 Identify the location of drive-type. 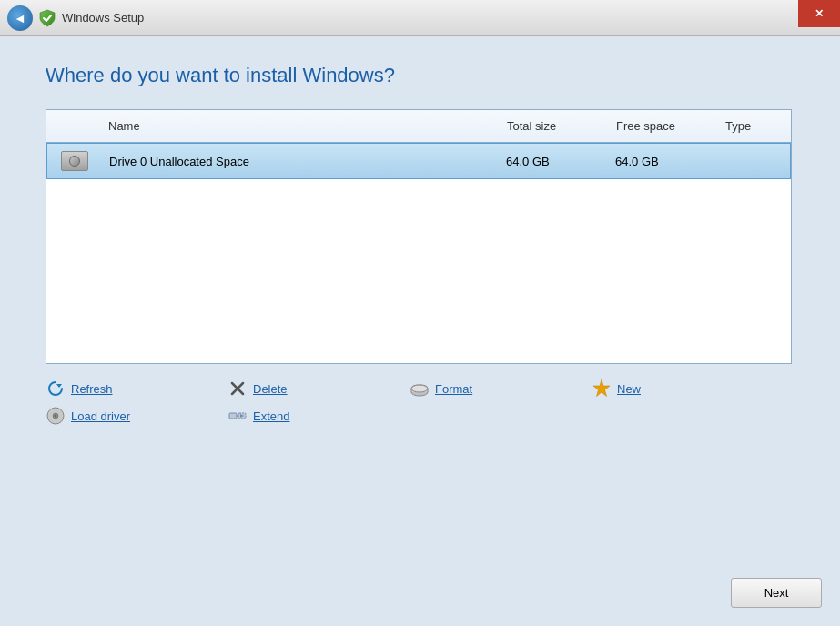
(754, 161).